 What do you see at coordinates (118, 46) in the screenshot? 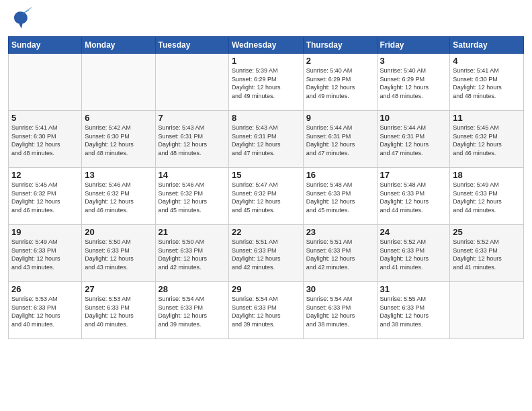
I see `weekday-header-monday: Monday` at bounding box center [118, 46].